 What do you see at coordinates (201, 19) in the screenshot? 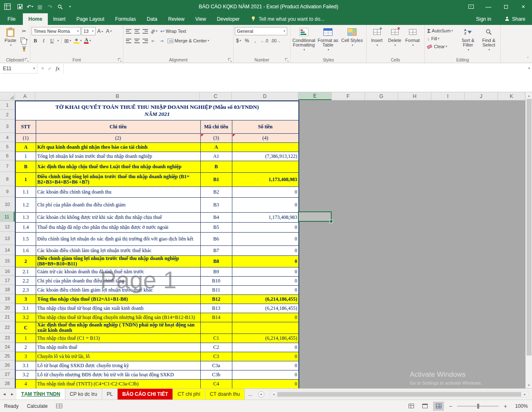
I see `ribbon-tab-view: View` at bounding box center [201, 19].